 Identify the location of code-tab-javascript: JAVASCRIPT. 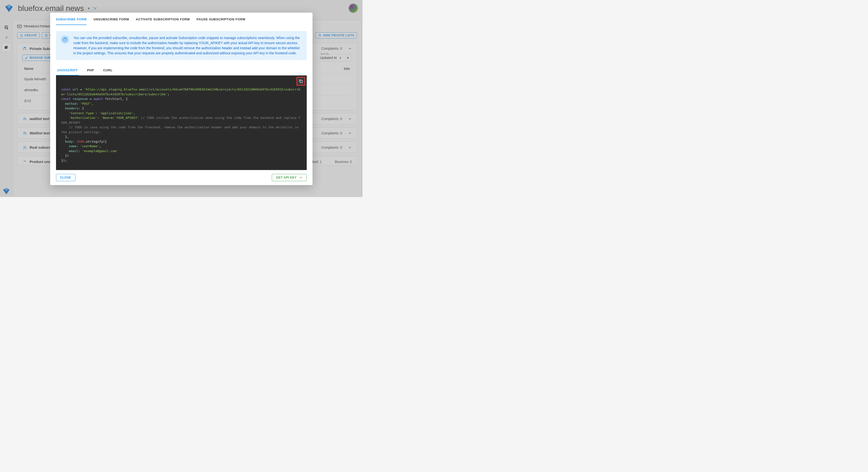
(67, 71).